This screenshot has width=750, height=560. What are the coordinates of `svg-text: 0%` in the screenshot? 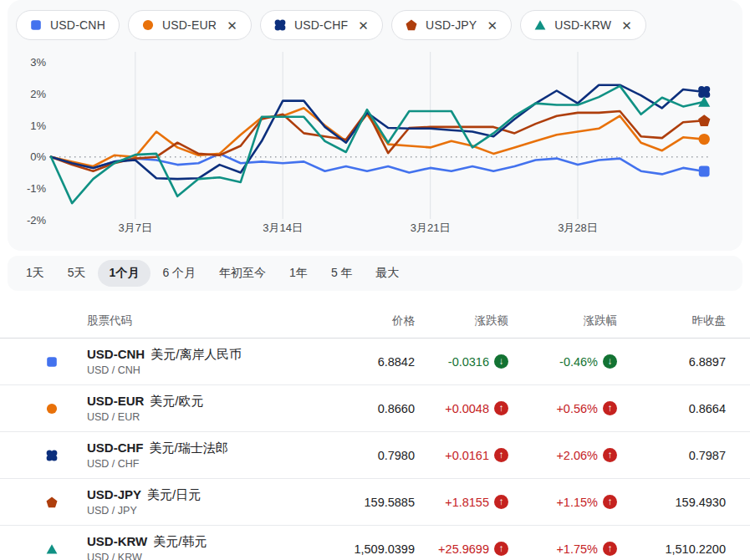 It's located at (38, 157).